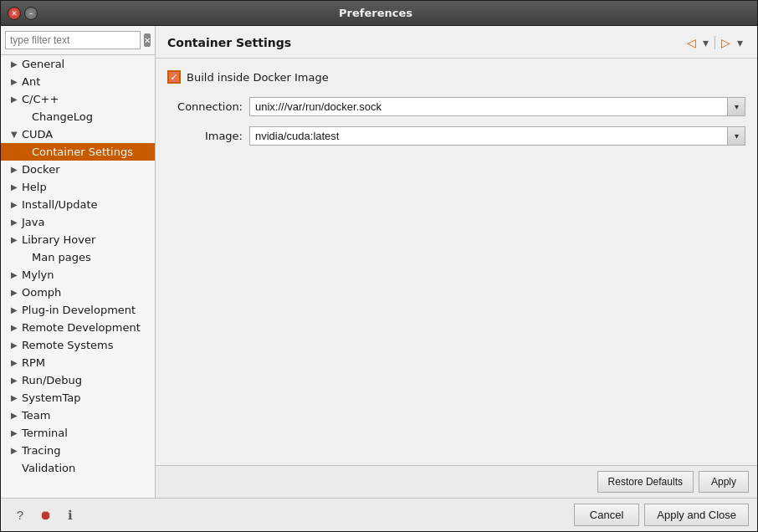 Image resolution: width=758 pixels, height=532 pixels. What do you see at coordinates (607, 515) in the screenshot?
I see `cancel-button: Cancel` at bounding box center [607, 515].